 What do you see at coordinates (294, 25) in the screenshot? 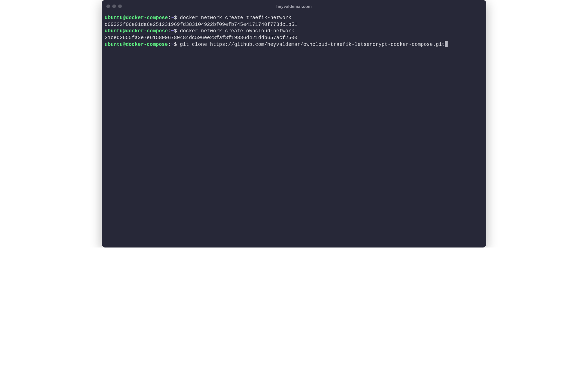
I see `terminal-line: c09322f06e01da6e251231969fd383104922bf09…` at bounding box center [294, 25].